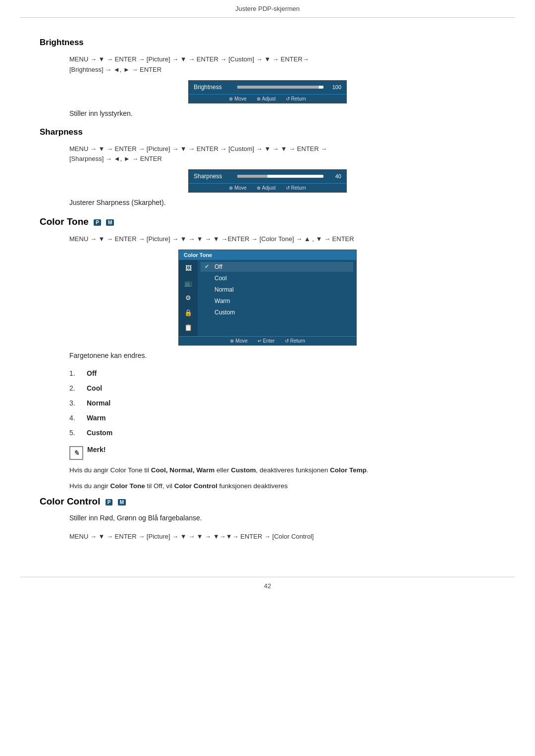 This screenshot has height=756, width=535. Describe the element at coordinates (278, 87) in the screenshot. I see `brightness-slider-fill` at that location.